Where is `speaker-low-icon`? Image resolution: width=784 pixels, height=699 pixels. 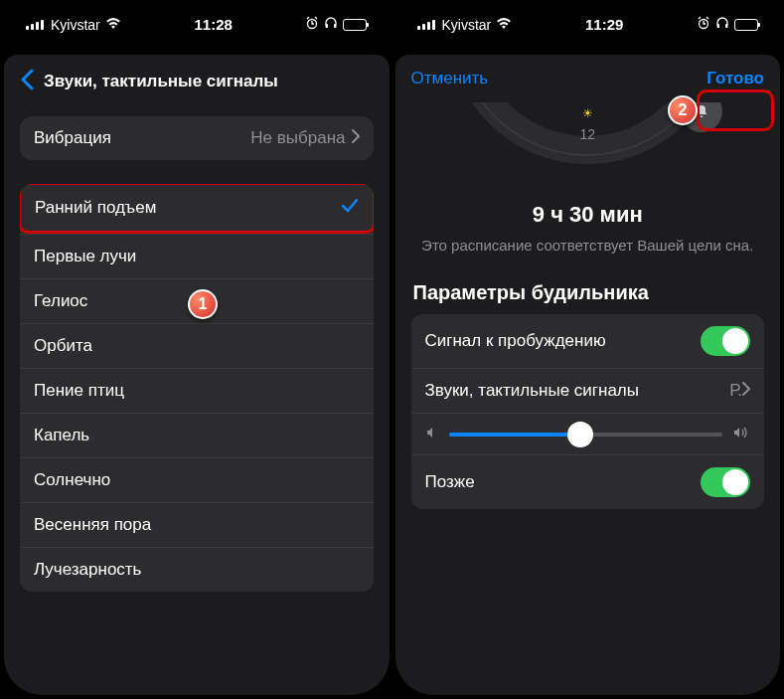
speaker-low-icon is located at coordinates (432, 434).